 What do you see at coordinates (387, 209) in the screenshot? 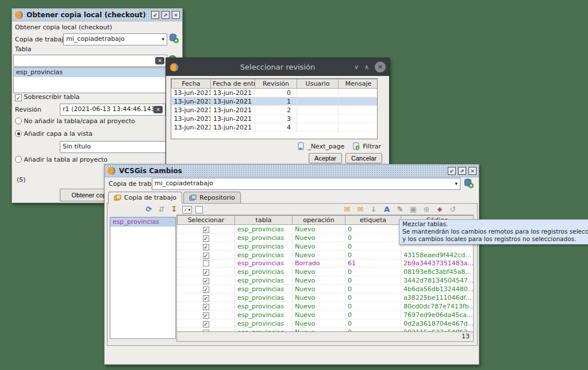
I see `anchor-icon: A` at bounding box center [387, 209].